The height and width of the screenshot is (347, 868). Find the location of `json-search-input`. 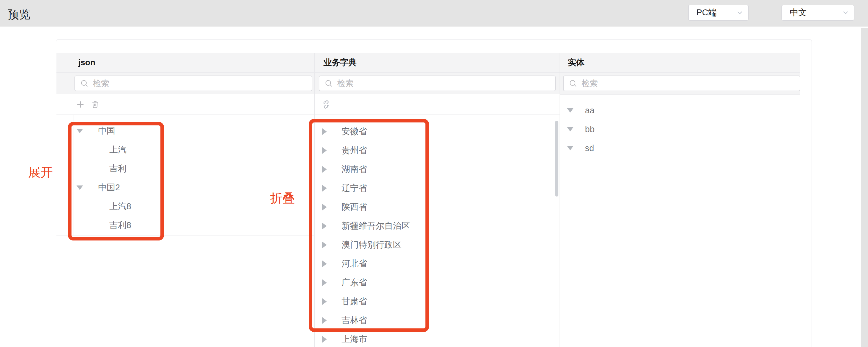

json-search-input is located at coordinates (201, 83).